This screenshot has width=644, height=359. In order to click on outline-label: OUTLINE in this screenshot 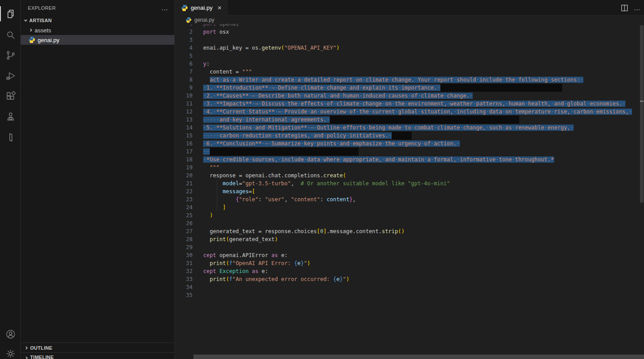, I will do `click(41, 348)`.